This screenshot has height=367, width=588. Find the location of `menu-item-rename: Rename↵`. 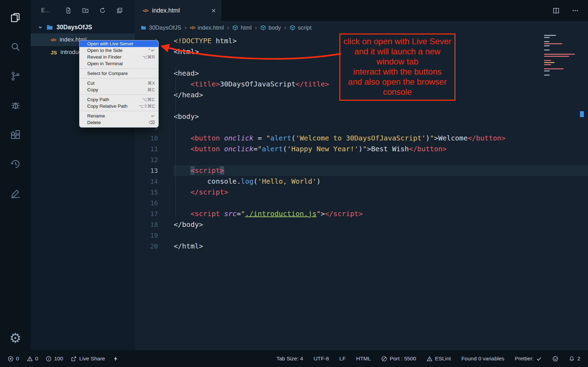

menu-item-rename: Rename↵ is located at coordinates (119, 116).